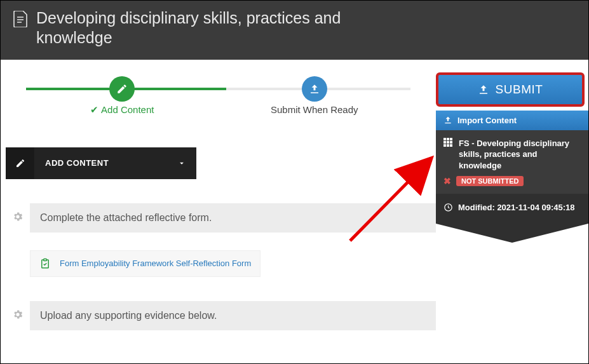  Describe the element at coordinates (512, 208) in the screenshot. I see `modified-box: Modified: 2021-11-04 09:45:18` at that location.